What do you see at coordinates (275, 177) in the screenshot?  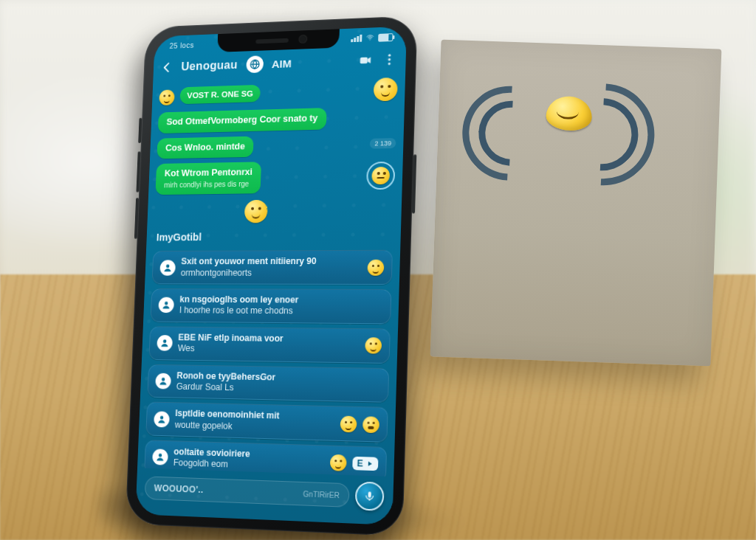 I see `message-row: Kot Wtrom Pentonrxi mirh condlyi ihs pes…` at bounding box center [275, 177].